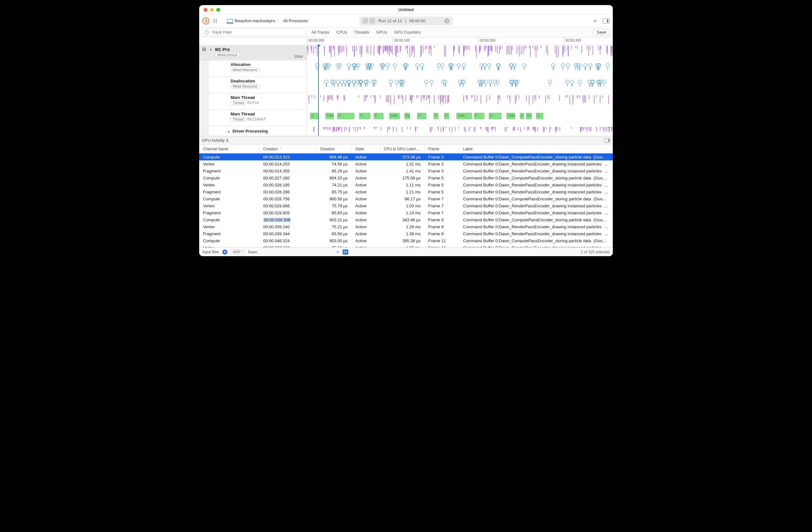 The image size is (812, 532). What do you see at coordinates (442, 149) in the screenshot?
I see `col-frame: Frame` at bounding box center [442, 149].